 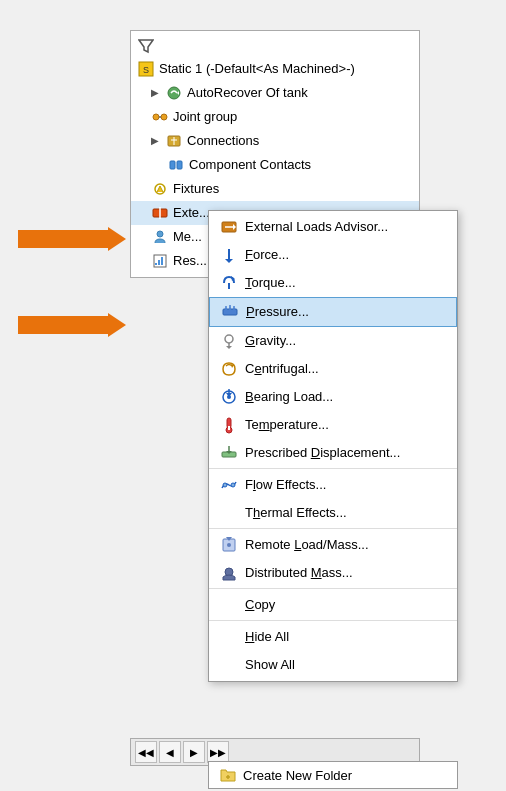 What do you see at coordinates (146, 69) in the screenshot?
I see `static1-icon: S` at bounding box center [146, 69].